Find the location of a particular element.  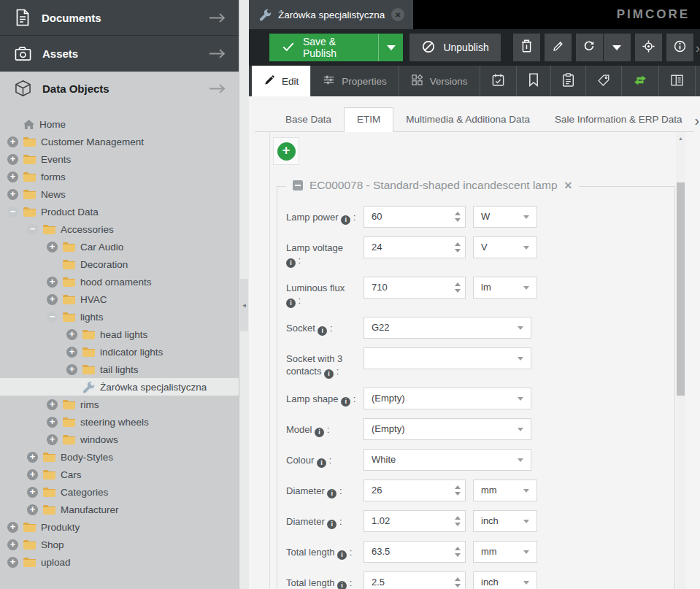

tree-item: News is located at coordinates (120, 194).